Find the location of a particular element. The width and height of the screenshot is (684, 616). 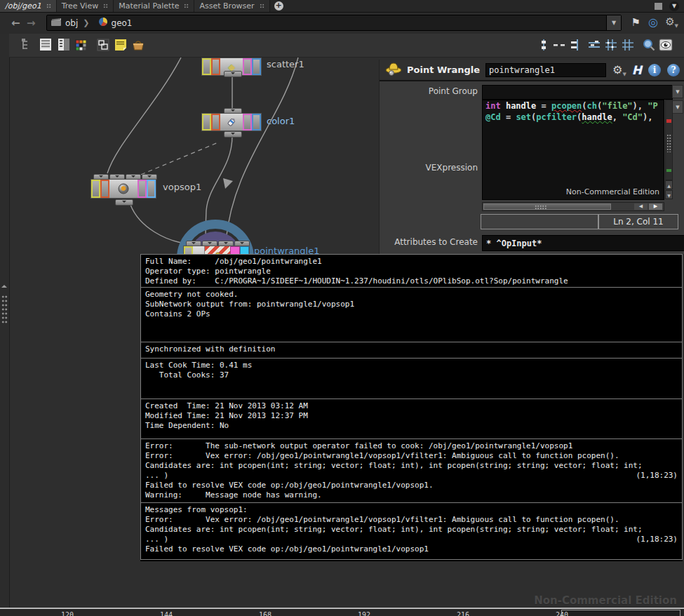

parm-gear-icon: ⚙▼ is located at coordinates (619, 70).